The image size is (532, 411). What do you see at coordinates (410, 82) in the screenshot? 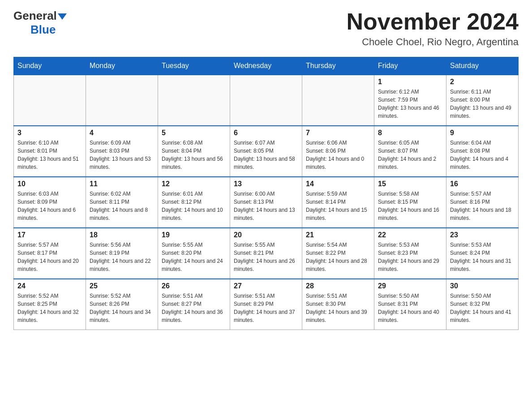
I see `day-number: 1` at bounding box center [410, 82].